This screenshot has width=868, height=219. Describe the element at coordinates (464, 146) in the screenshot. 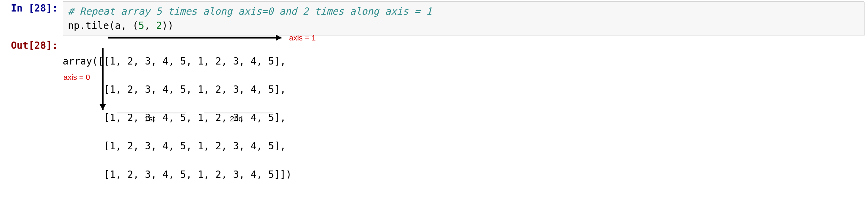

I see `out-row-3: [1, 2, 3, 4, 5, 1, 2, 3, 4, 5],` at that location.